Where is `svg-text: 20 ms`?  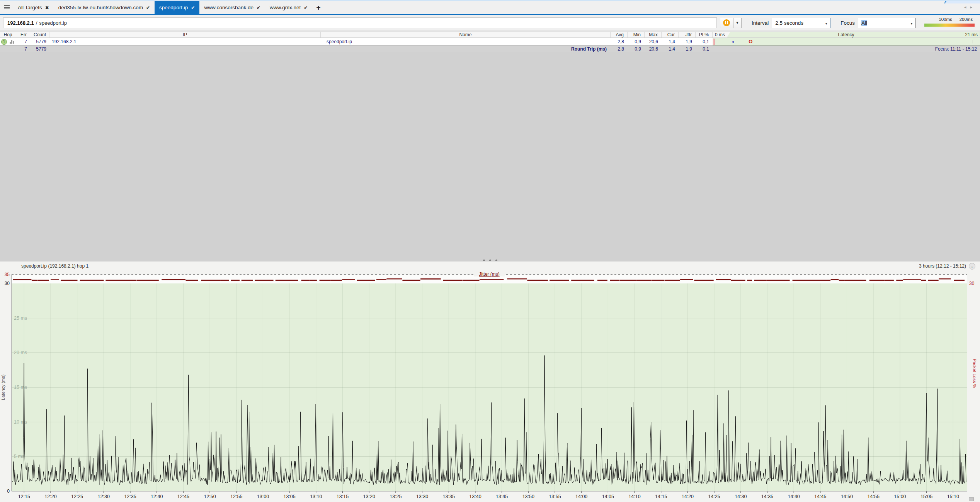 svg-text: 20 ms is located at coordinates (20, 353).